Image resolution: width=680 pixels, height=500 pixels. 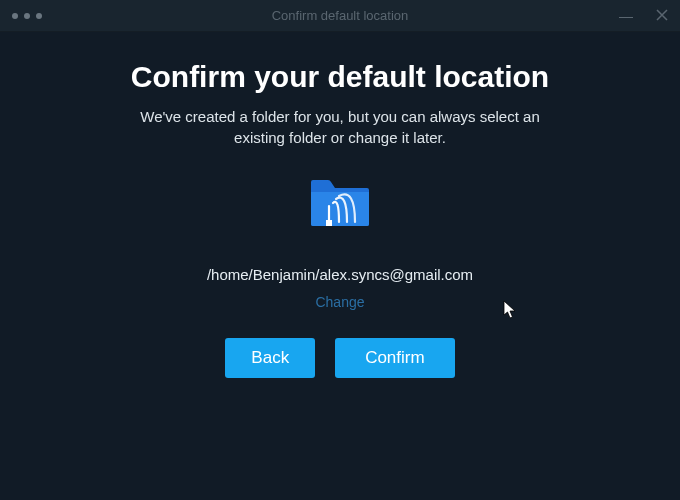 What do you see at coordinates (340, 203) in the screenshot?
I see `folder-icon` at bounding box center [340, 203].